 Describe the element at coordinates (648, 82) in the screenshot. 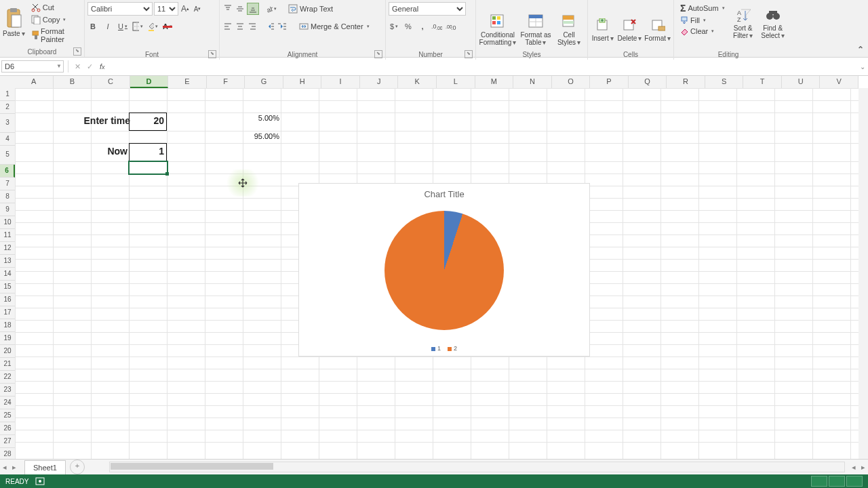

I see `column-header-Q: Q` at that location.